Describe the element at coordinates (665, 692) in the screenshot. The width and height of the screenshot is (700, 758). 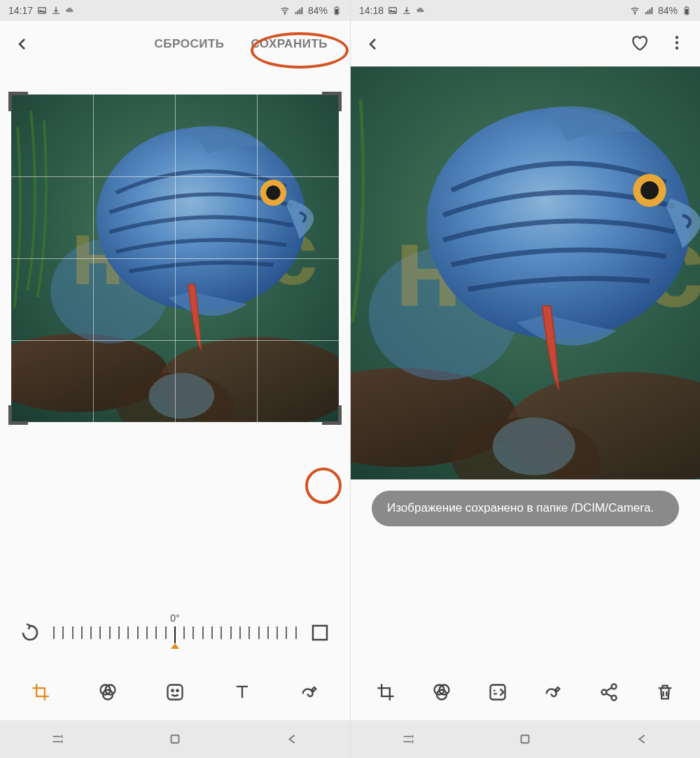
I see `delete-button` at that location.